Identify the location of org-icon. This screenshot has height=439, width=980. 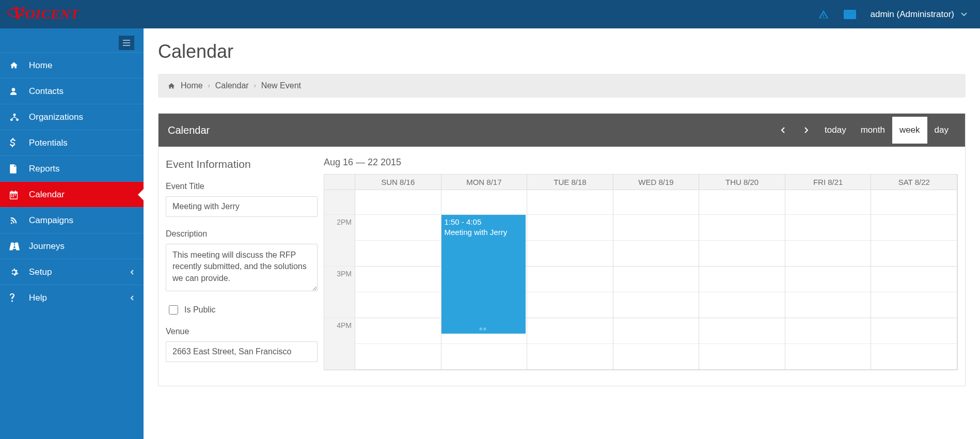
(15, 117).